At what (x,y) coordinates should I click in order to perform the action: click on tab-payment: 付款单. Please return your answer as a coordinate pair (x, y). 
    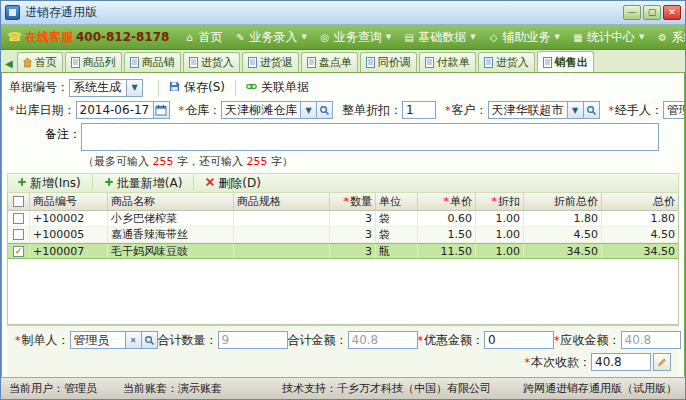
    Looking at the image, I should click on (448, 62).